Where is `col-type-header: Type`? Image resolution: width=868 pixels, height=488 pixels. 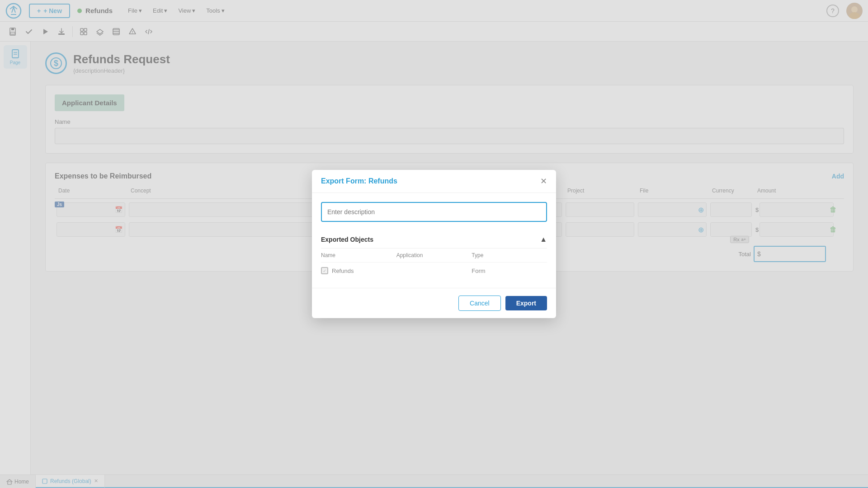
col-type-header: Type is located at coordinates (509, 255).